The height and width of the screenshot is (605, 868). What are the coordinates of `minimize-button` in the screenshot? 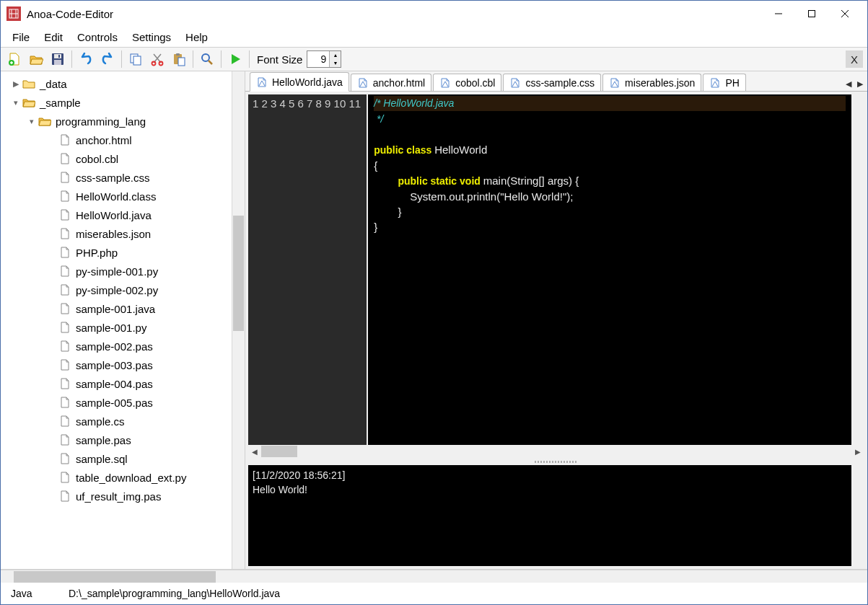 It's located at (779, 14).